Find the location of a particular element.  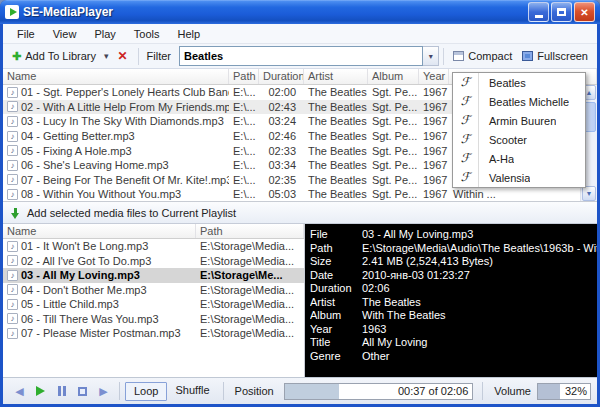

cell-text: 03 - Lucy In The Sky With Diamonds.mp3 is located at coordinates (122, 121).